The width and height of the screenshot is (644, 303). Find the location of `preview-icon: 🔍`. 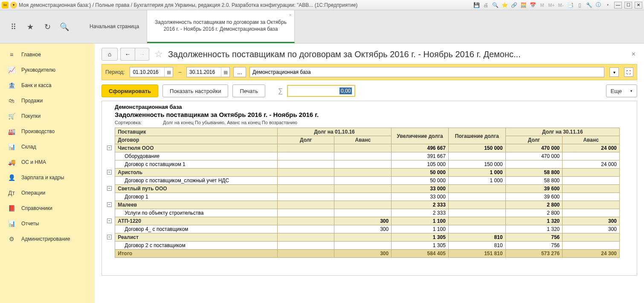

preview-icon: 🔍 is located at coordinates (495, 5).